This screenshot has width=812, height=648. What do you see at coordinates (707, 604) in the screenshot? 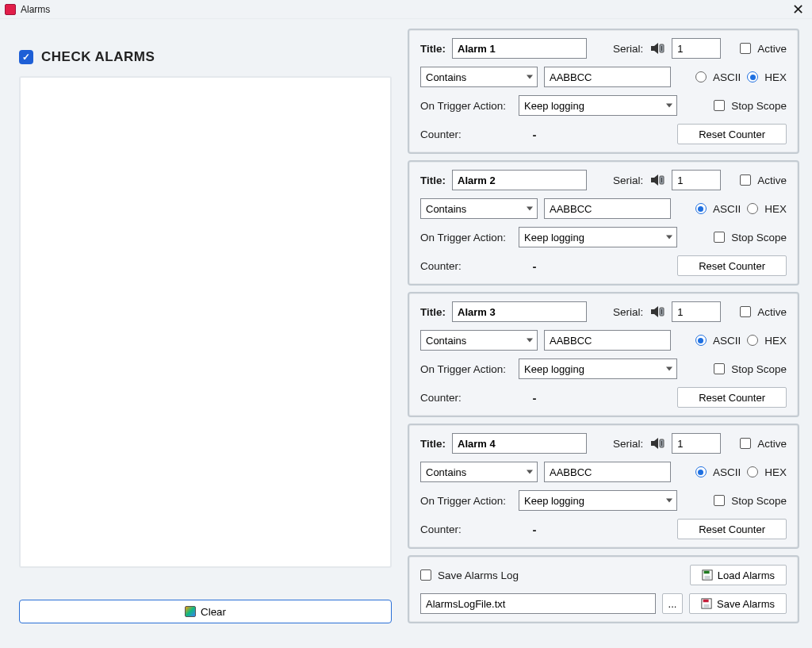
I see `save-icon` at bounding box center [707, 604].